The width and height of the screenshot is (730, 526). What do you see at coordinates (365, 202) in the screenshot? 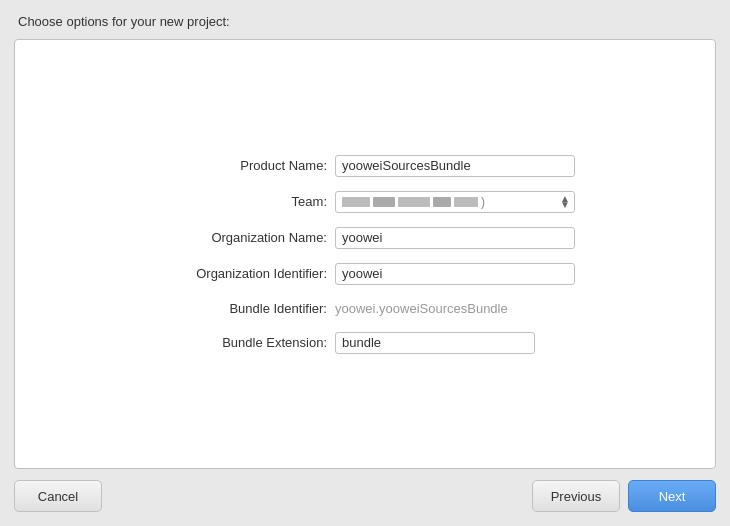
I see `team-row: Team: ) ▲ ▼` at bounding box center [365, 202].